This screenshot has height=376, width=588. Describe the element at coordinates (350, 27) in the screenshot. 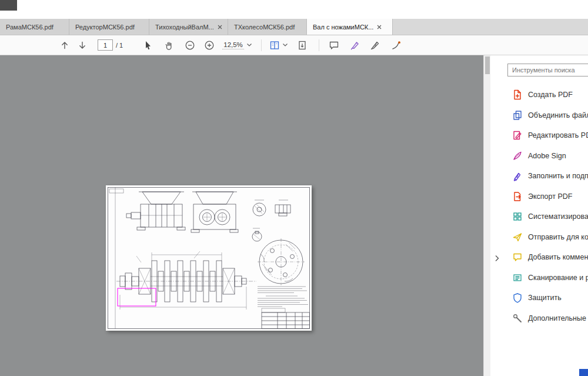

I see `tab-val-s-nozhami: Вал с ножамиМСК...` at that location.